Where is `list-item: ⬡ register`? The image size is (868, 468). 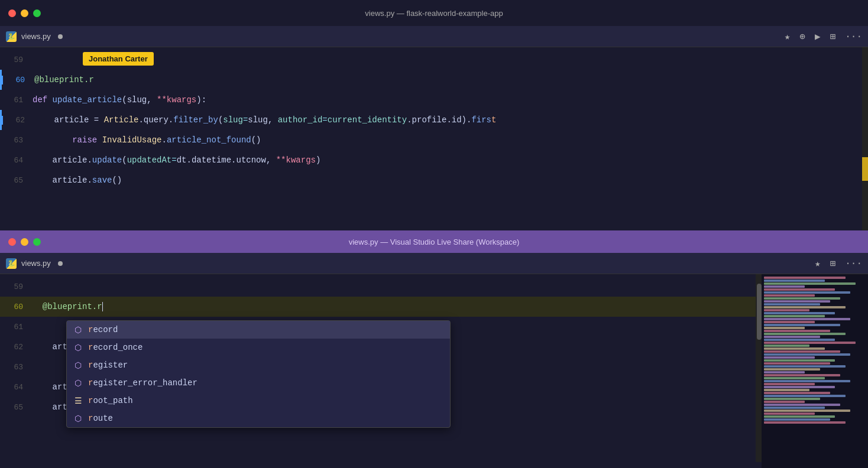 list-item: ⬡ register is located at coordinates (258, 365).